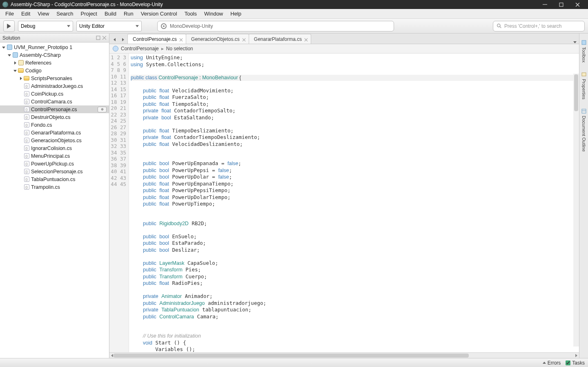  I want to click on statusbar-tasks: Tasks, so click(575, 363).